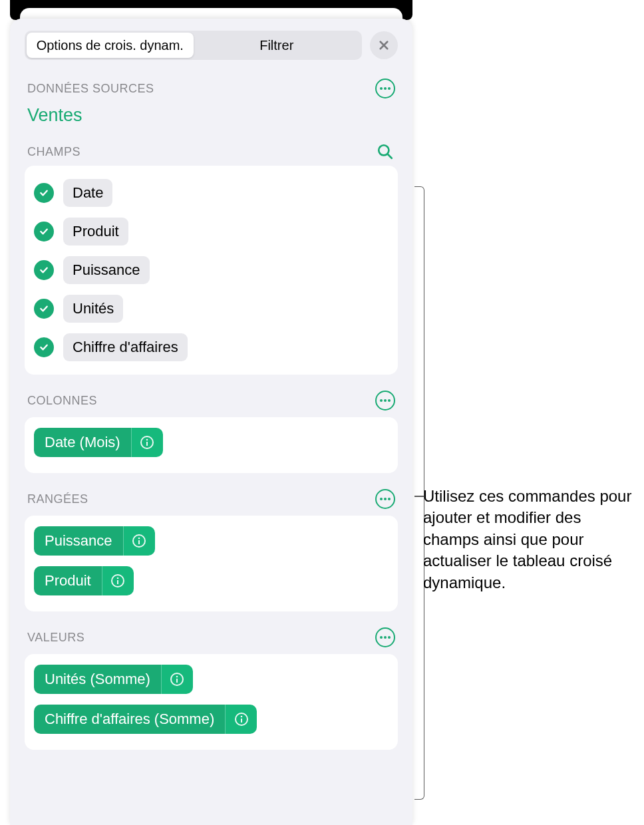  I want to click on values-more-button, so click(385, 637).